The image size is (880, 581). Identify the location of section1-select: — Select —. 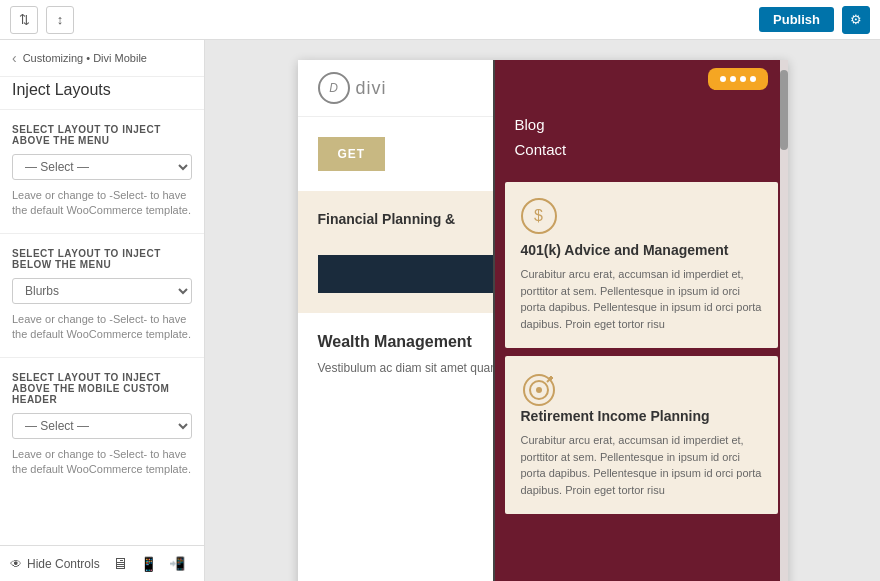
(102, 167).